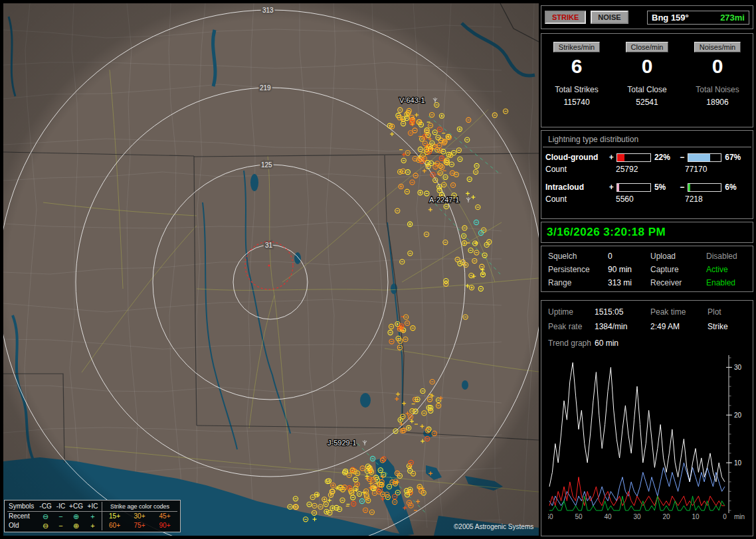 This screenshot has width=756, height=539. Describe the element at coordinates (726, 256) in the screenshot. I see `upload-status: Disabled` at that location.